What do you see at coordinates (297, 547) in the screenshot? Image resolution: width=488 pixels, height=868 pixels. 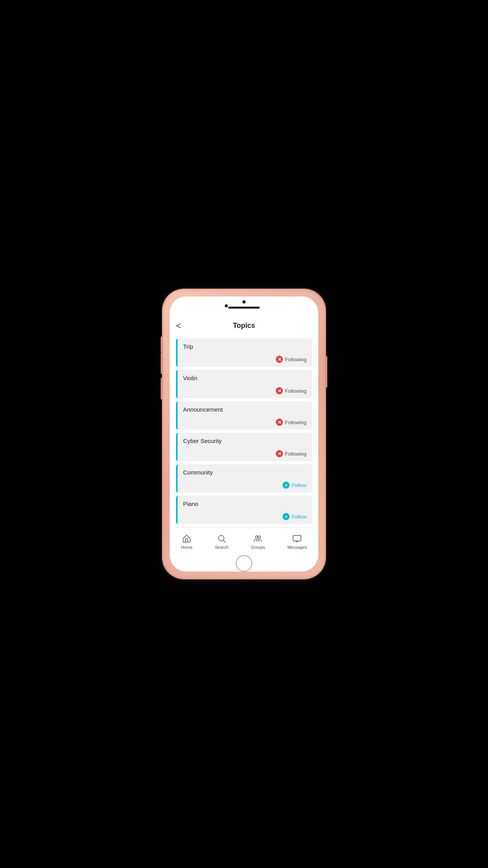 I see `nav-messages-label: Messages` at bounding box center [297, 547].